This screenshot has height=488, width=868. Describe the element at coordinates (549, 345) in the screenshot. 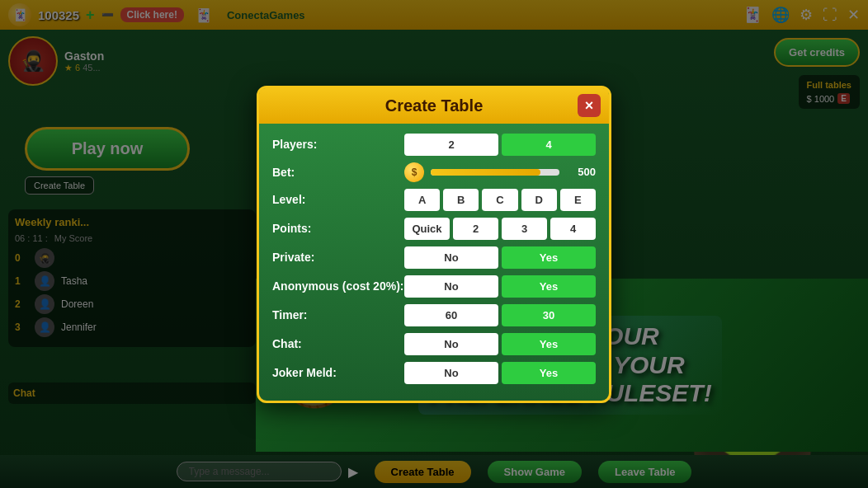

I see `chat-opt-yes: Yes` at that location.